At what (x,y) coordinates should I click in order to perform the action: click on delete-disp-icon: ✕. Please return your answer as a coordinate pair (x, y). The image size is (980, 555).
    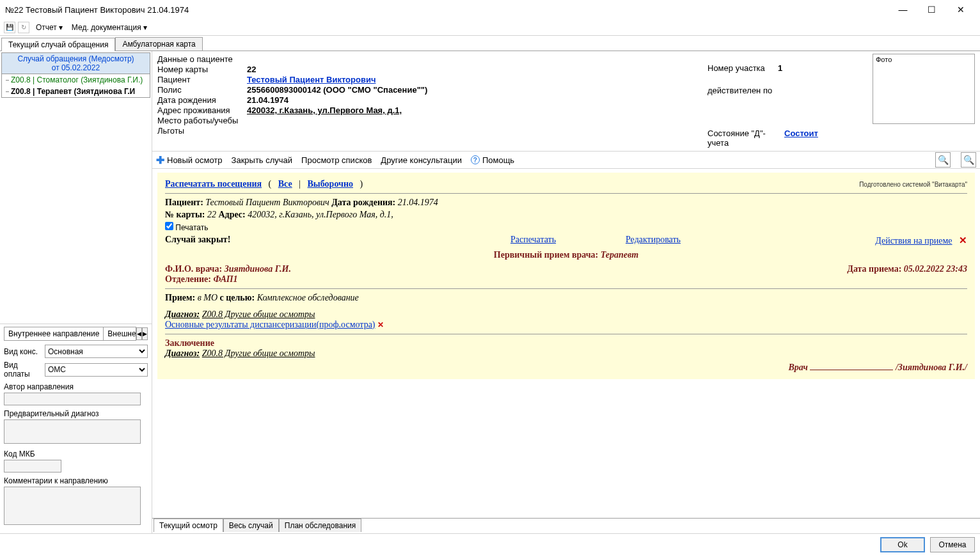
    Looking at the image, I should click on (381, 325).